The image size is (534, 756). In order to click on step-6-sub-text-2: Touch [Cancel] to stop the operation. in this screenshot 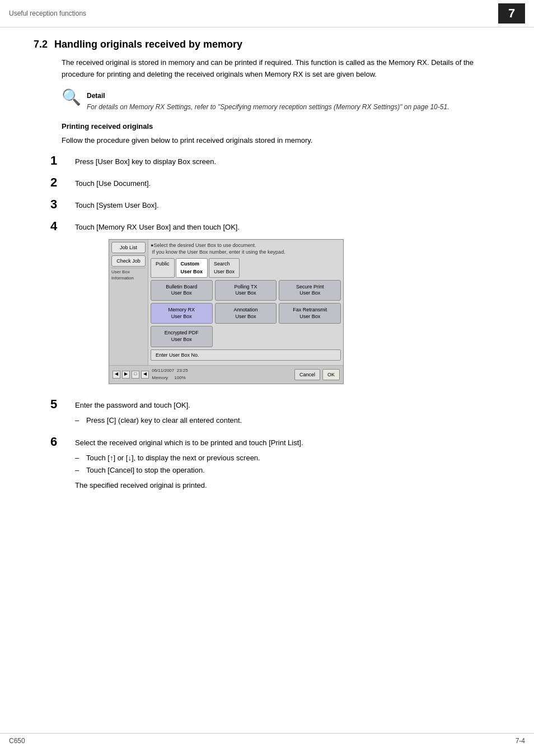, I will do `click(146, 470)`.